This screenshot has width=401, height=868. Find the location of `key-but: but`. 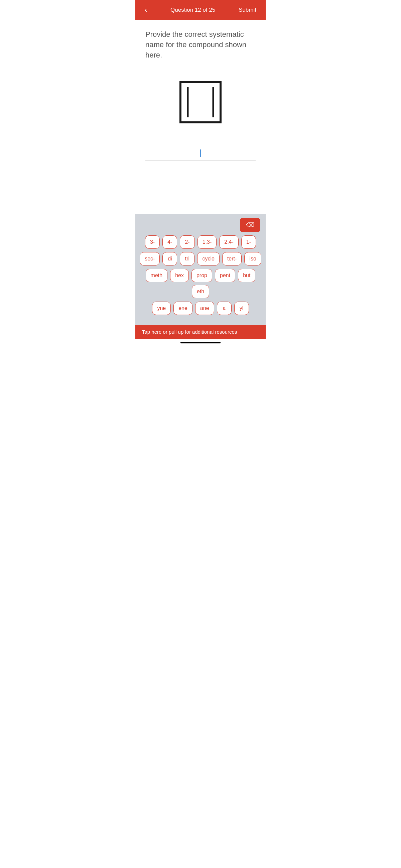

key-but: but is located at coordinates (246, 276).